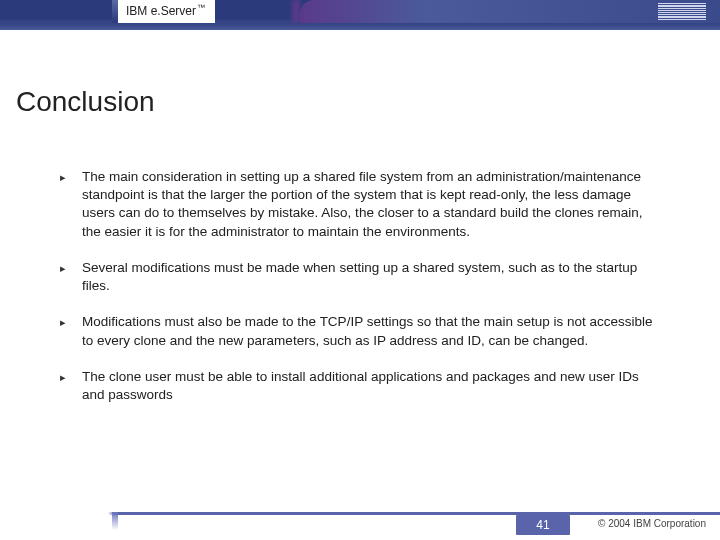  I want to click on bullet-text: The main consideration in setting up a s…, so click(362, 204).